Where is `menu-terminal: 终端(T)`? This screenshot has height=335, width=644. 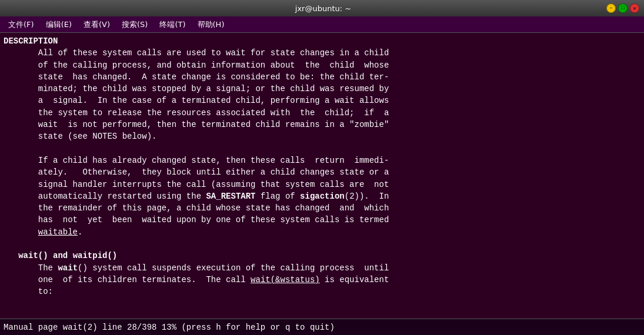
menu-terminal: 终端(T) is located at coordinates (172, 25).